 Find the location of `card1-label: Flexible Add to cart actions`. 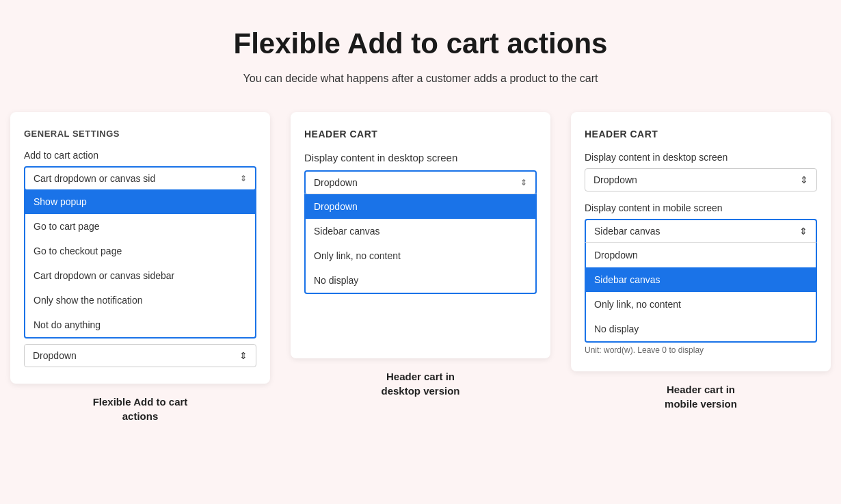

card1-label: Flexible Add to cart actions is located at coordinates (141, 409).